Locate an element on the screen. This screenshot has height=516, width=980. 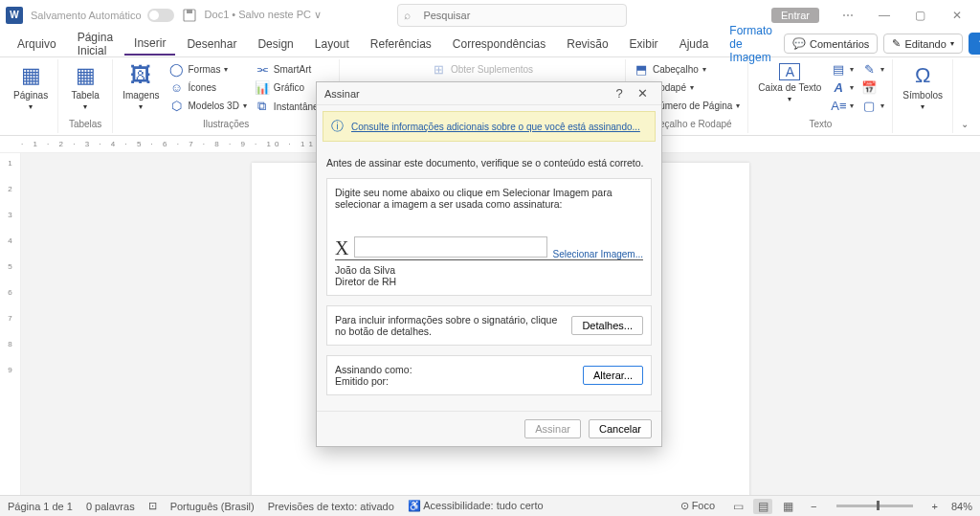
save-icon is located at coordinates (189, 15).